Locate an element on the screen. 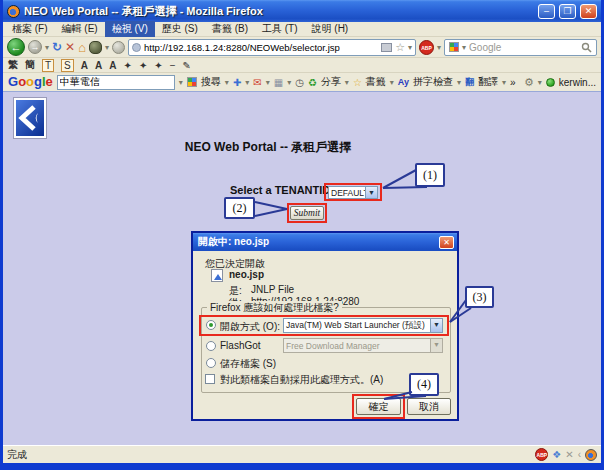 The width and height of the screenshot is (604, 470). open-with-value: Java(TM) Web Start Launcher (預設) is located at coordinates (357, 326).